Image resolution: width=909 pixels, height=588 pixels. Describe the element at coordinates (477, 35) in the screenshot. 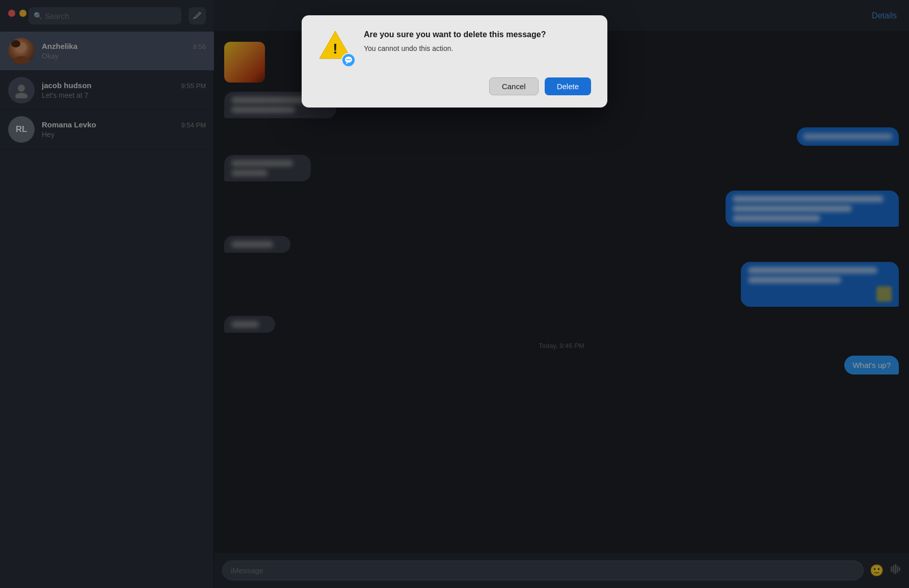

I see `dialog-title: Are you sure you want to delete this mes…` at that location.